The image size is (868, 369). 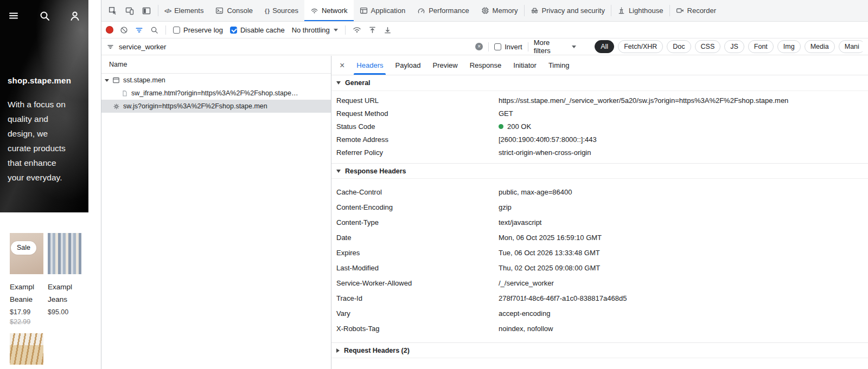 I want to click on console-icon, so click(x=219, y=11).